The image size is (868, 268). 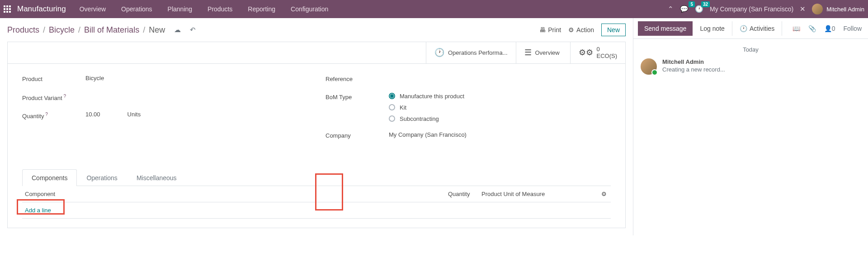 What do you see at coordinates (750, 67) in the screenshot?
I see `message-item: Mitchell Admin Creating a new record...` at bounding box center [750, 67].